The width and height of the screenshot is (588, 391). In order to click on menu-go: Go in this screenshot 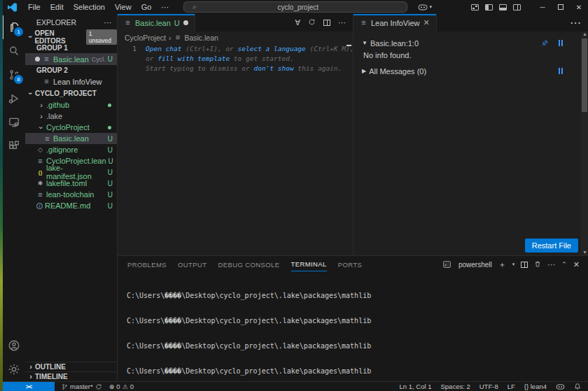, I will do `click(147, 7)`.